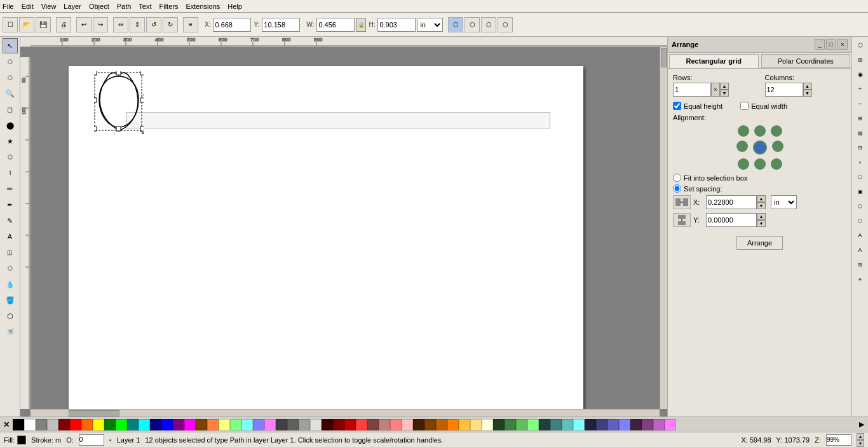 This screenshot has height=447, width=868. What do you see at coordinates (761, 224) in the screenshot?
I see `y-spacing-spin-down: ▼` at bounding box center [761, 224].